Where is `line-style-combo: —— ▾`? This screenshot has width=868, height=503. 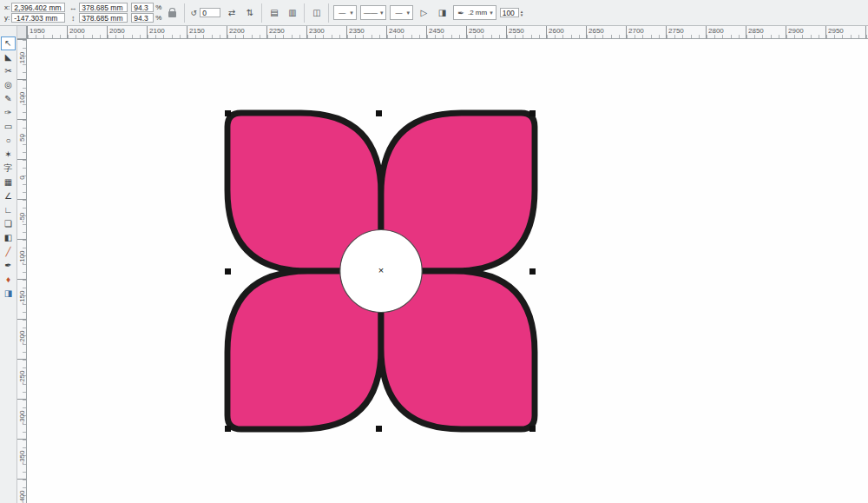
line-style-combo: —— ▾ is located at coordinates (373, 12).